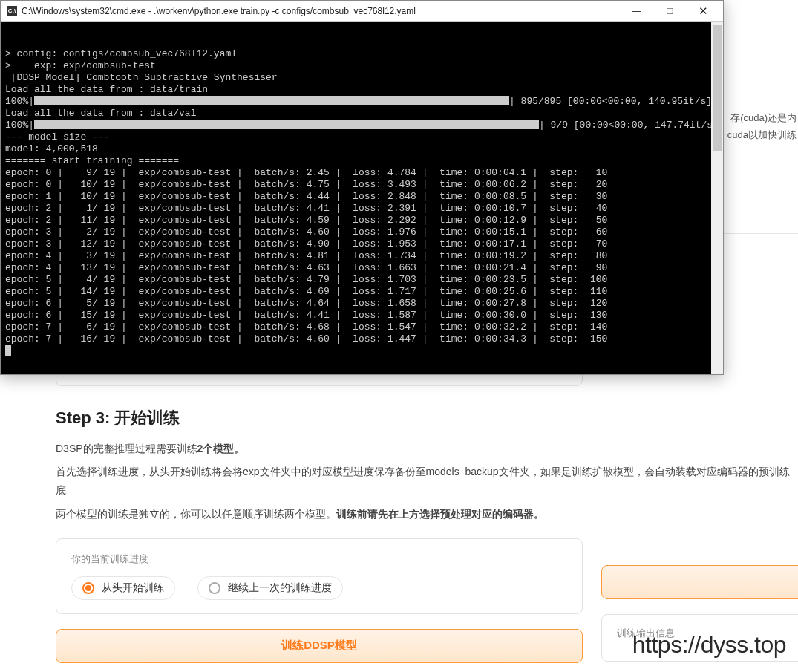 This screenshot has width=798, height=672. I want to click on radio-continue: 继续上一次的训练进度, so click(270, 588).